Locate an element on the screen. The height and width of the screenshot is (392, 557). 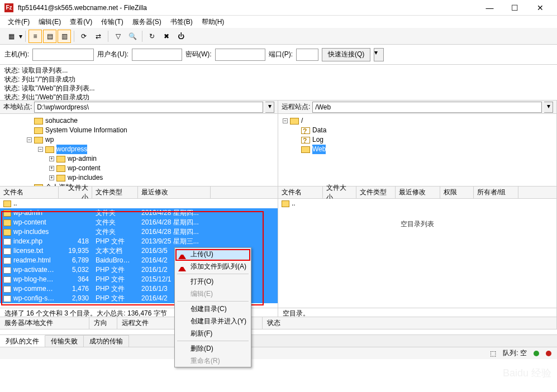
toolbar-refresh-icon: ↻ is located at coordinates (152, 36).